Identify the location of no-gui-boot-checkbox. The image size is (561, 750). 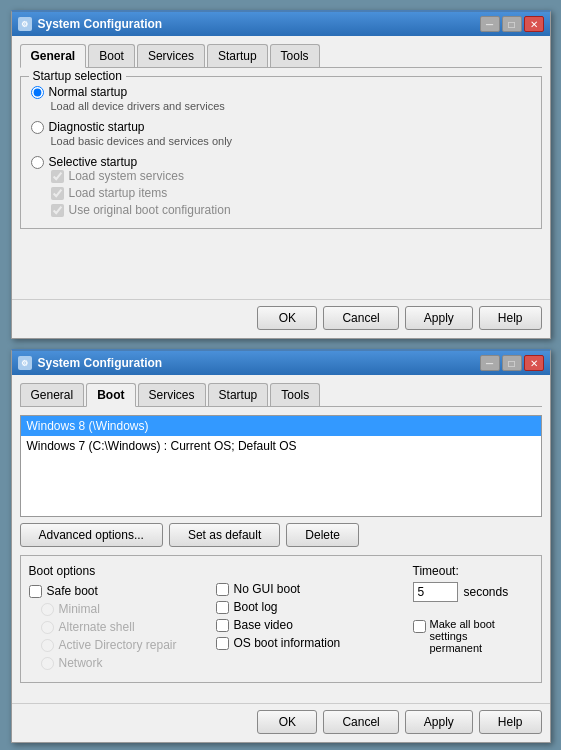
(222, 590).